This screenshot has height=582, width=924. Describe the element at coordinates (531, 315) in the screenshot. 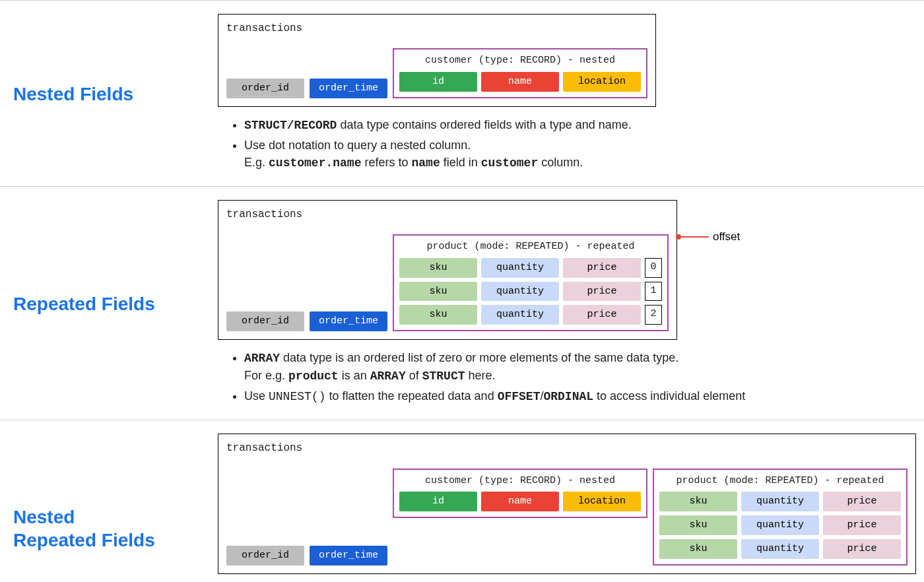

I see `repeated-row: sku quantity price 2` at that location.